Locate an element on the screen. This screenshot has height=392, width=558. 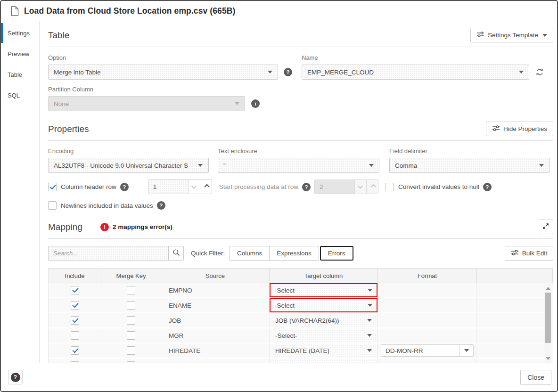
chevron-up-icon is located at coordinates (373, 187).